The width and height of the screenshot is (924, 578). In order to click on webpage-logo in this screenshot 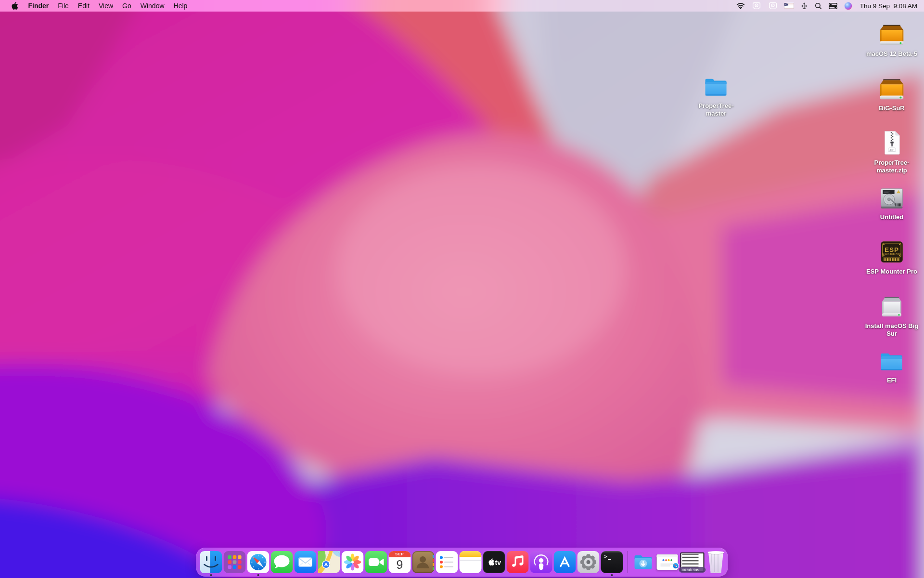, I will do `click(667, 560)`.